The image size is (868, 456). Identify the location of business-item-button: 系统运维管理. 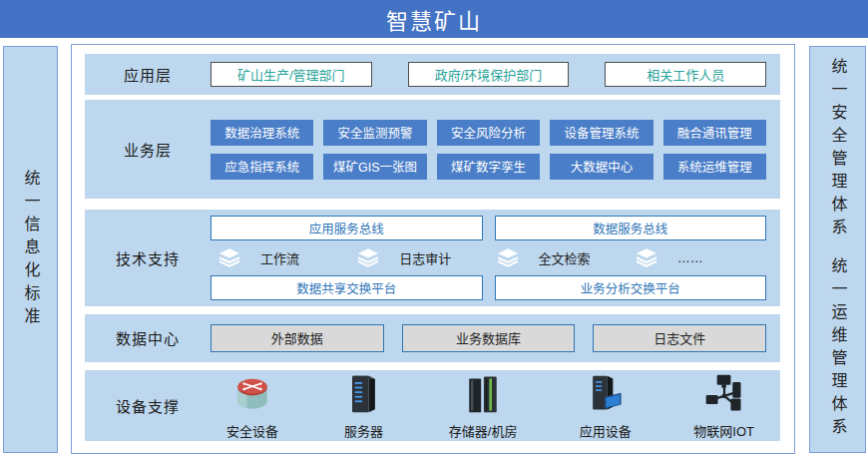
(714, 167).